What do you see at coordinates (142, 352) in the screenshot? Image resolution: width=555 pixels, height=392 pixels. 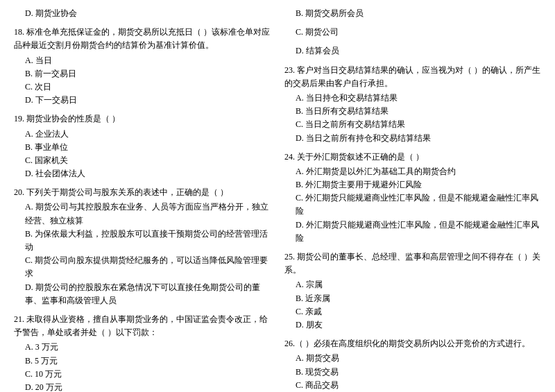 I see `question-21: 21. 未取得从业资格，擅自从事期货业务的，中国证监会责令改正，给予警告，单处或…` at bounding box center [142, 352].